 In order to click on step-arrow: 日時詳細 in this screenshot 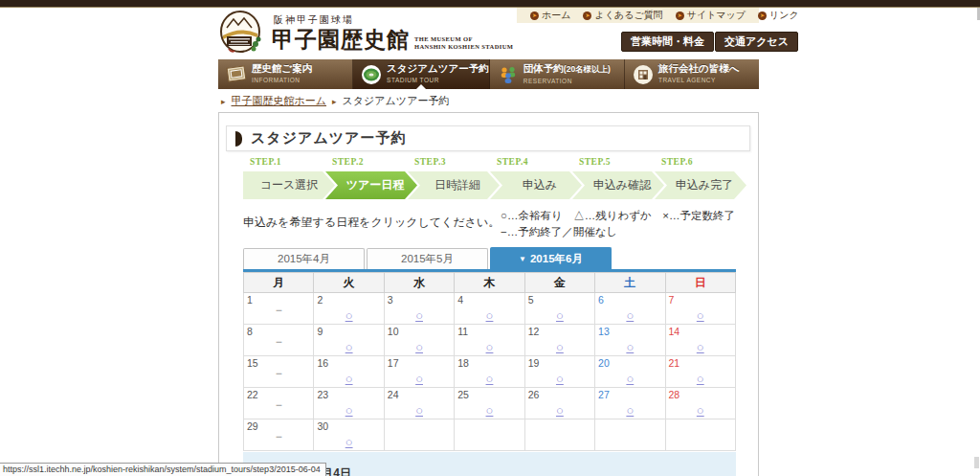, I will do `click(454, 186)`.